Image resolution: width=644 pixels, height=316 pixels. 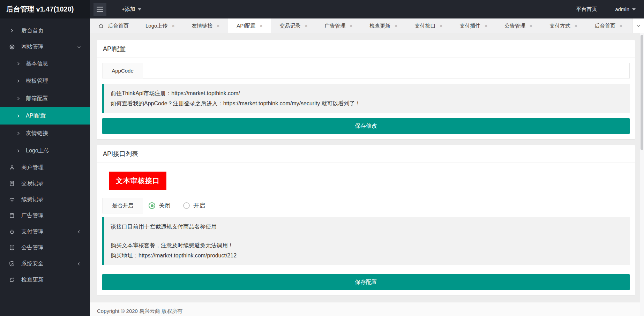 I want to click on radio-option-close: 关闭, so click(x=160, y=206).